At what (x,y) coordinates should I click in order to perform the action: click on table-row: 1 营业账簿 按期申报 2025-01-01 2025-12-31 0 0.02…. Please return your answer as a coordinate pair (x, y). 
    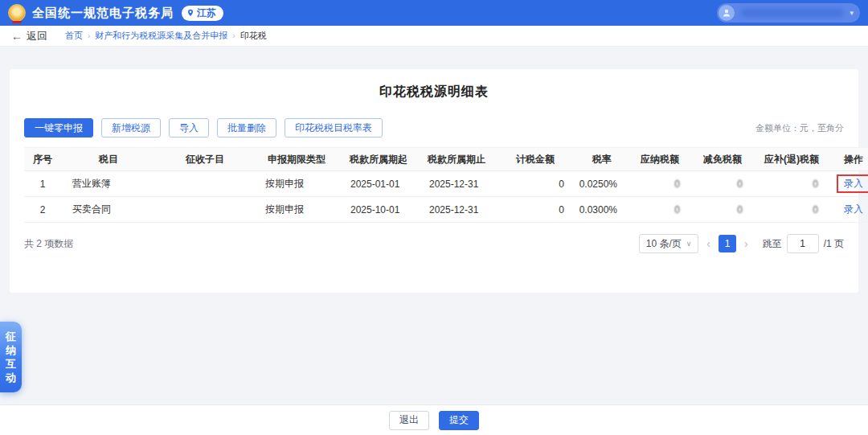
    Looking at the image, I should click on (446, 184).